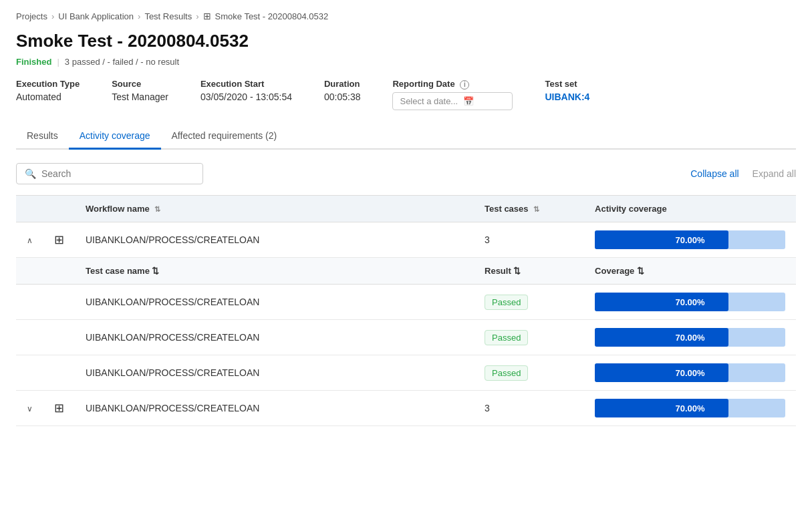 The image size is (812, 517). I want to click on page-title: Smoke Test - 20200804.0532, so click(406, 41).